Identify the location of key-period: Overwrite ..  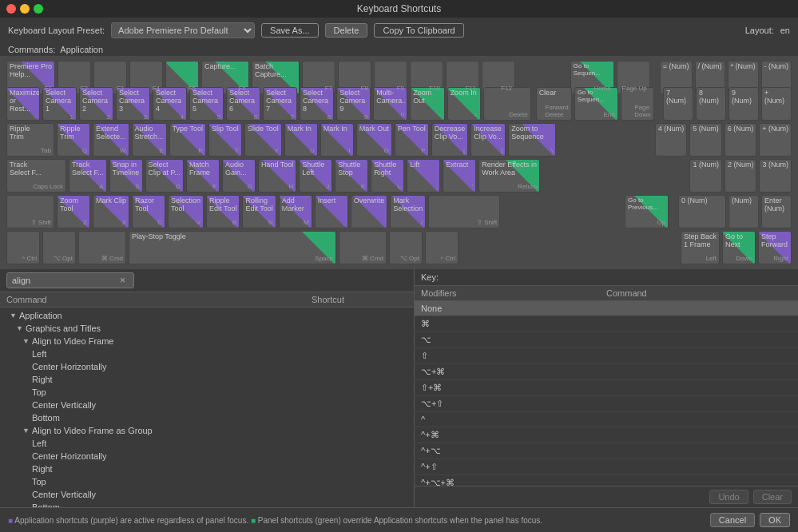
(369, 212).